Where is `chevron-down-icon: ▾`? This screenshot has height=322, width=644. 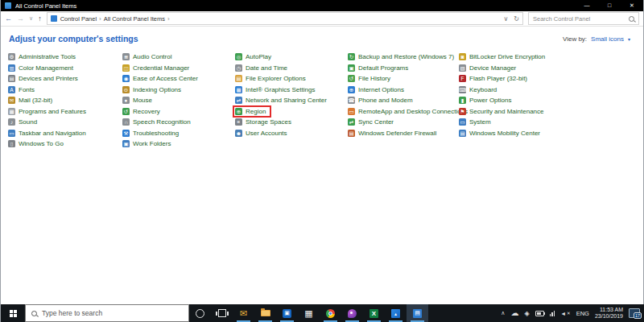
chevron-down-icon: ▾ is located at coordinates (630, 39).